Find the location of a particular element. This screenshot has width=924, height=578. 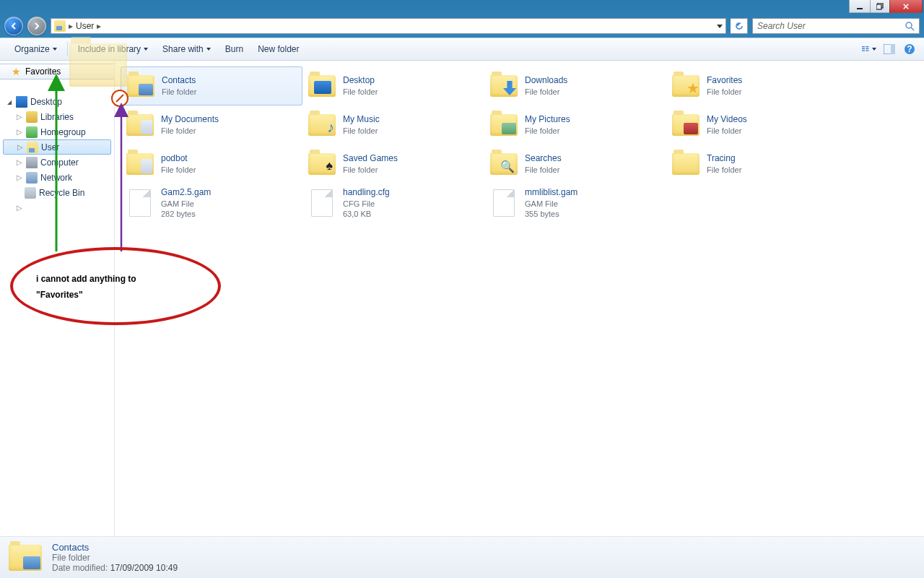

details-mod-value: 17/09/2009 10:49 is located at coordinates (144, 568).